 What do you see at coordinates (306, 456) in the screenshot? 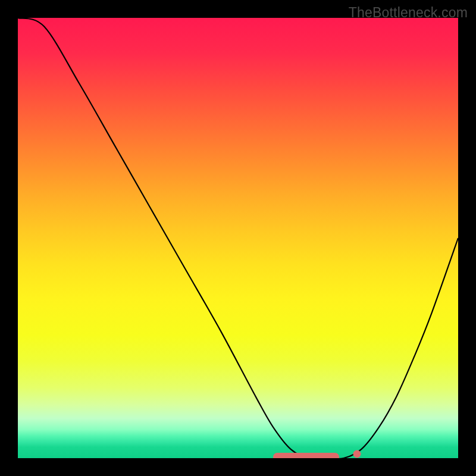
I see `trough-band-marker` at bounding box center [306, 456].